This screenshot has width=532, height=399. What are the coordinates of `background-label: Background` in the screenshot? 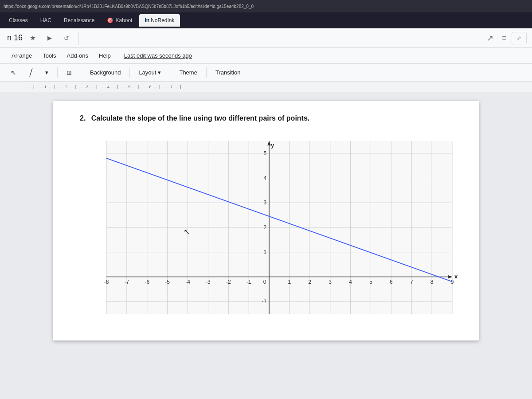 It's located at (106, 73).